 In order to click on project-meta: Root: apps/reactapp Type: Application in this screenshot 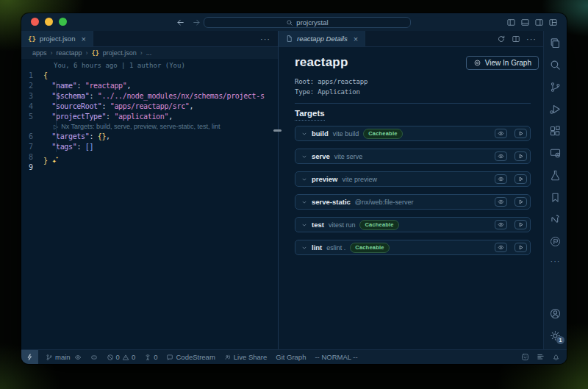, I will do `click(417, 87)`.